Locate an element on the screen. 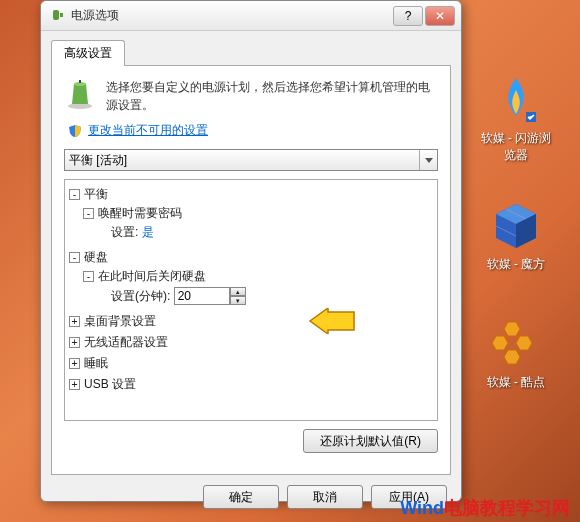 The height and width of the screenshot is (522, 580). ok-button: 确定 is located at coordinates (241, 497).